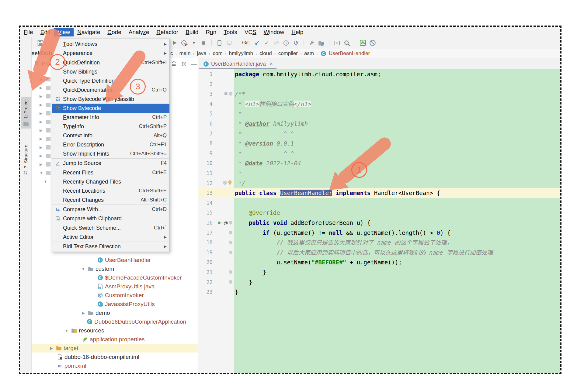  Describe the element at coordinates (363, 43) in the screenshot. I see `code-with-me-icon` at that location.